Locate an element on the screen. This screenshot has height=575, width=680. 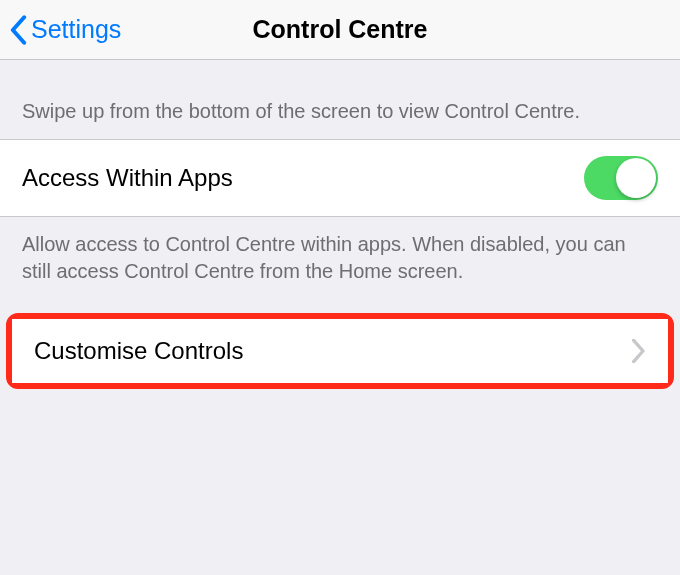
customise-controls-label: Customise Controls is located at coordinates (138, 351).